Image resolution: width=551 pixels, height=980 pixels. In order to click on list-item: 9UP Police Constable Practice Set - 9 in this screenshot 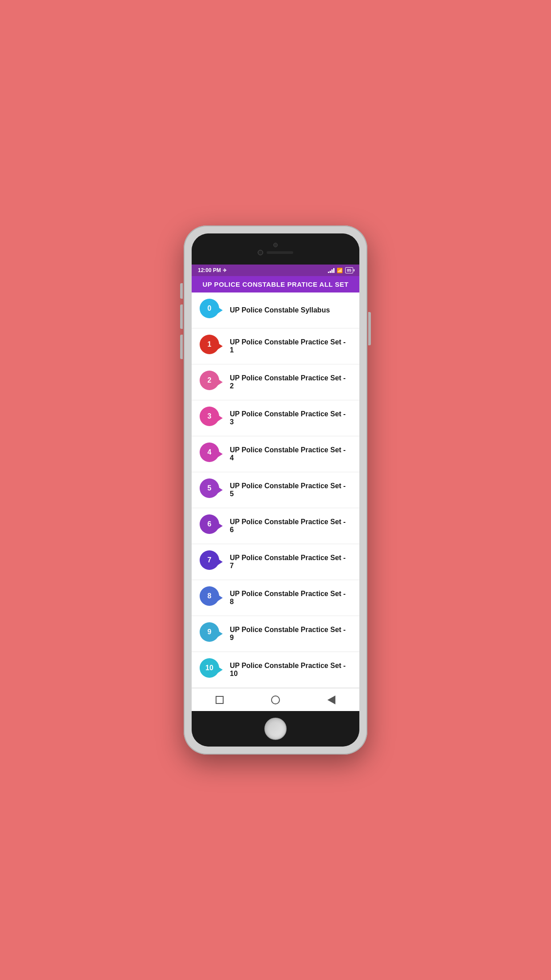, I will do `click(276, 634)`.